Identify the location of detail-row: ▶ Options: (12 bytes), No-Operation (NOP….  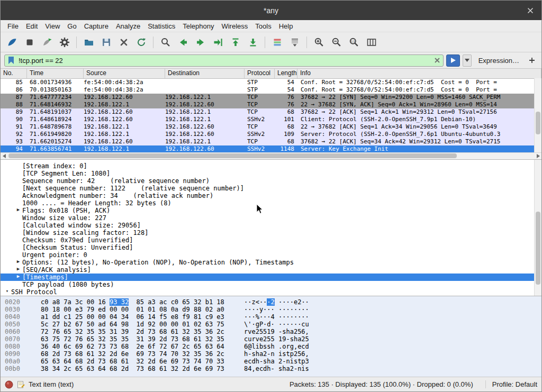
(271, 262).